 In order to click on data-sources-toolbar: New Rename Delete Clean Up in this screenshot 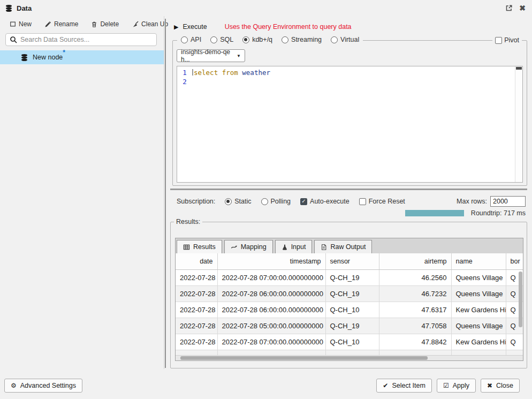, I will do `click(82, 24)`.